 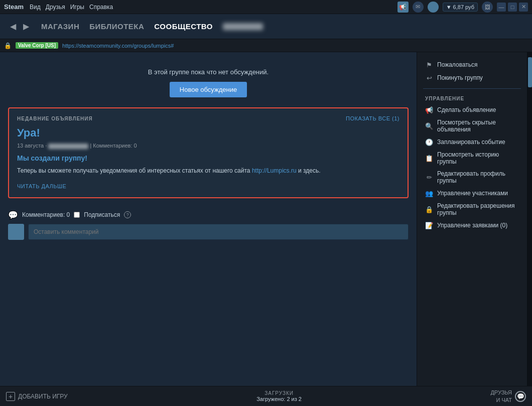 What do you see at coordinates (208, 158) in the screenshot?
I see `announcement-subtitle: Мы создали группу!` at bounding box center [208, 158].